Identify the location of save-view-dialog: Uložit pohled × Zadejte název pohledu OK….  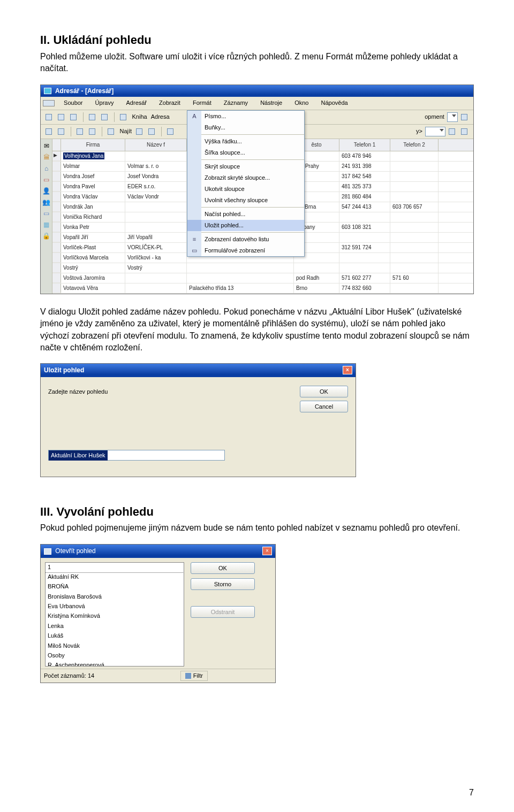
(198, 420).